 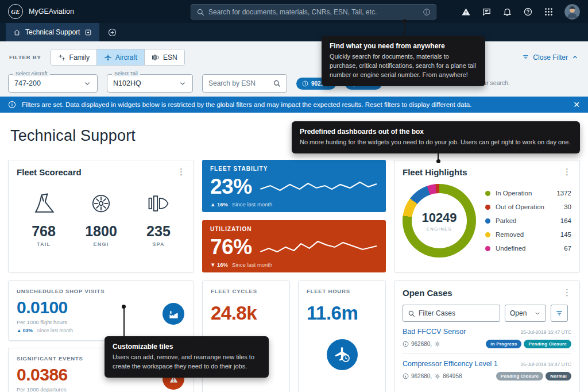 What do you see at coordinates (508, 11) in the screenshot?
I see `notifications-bell-icon` at bounding box center [508, 11].